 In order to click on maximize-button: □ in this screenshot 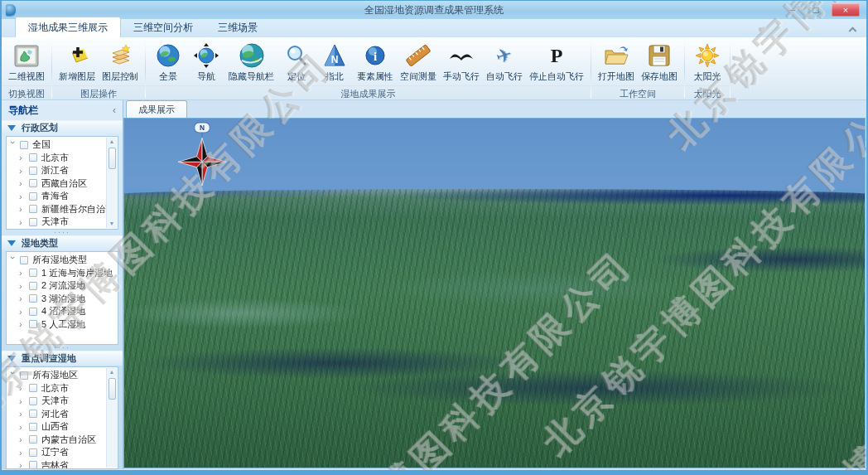, I will do `click(816, 10)`.